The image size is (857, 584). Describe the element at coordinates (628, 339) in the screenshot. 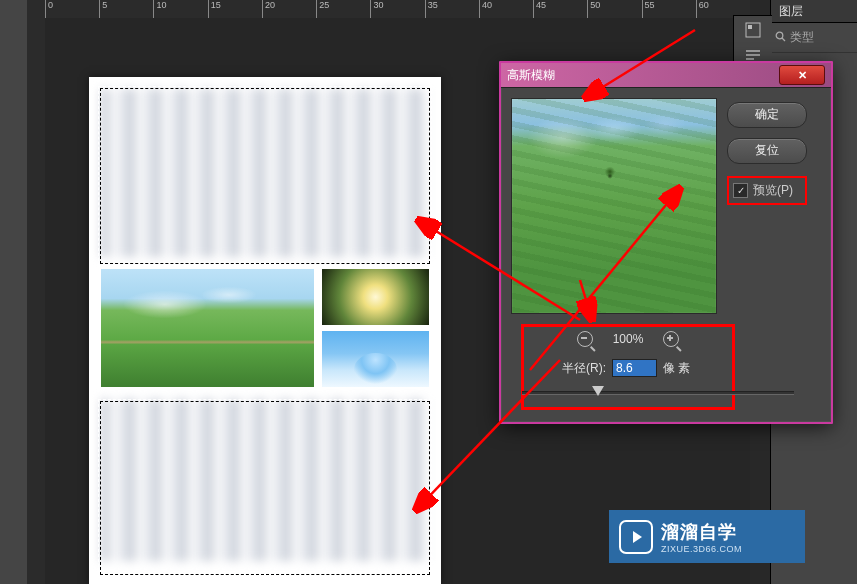

I see `zoom-value: 100%` at that location.